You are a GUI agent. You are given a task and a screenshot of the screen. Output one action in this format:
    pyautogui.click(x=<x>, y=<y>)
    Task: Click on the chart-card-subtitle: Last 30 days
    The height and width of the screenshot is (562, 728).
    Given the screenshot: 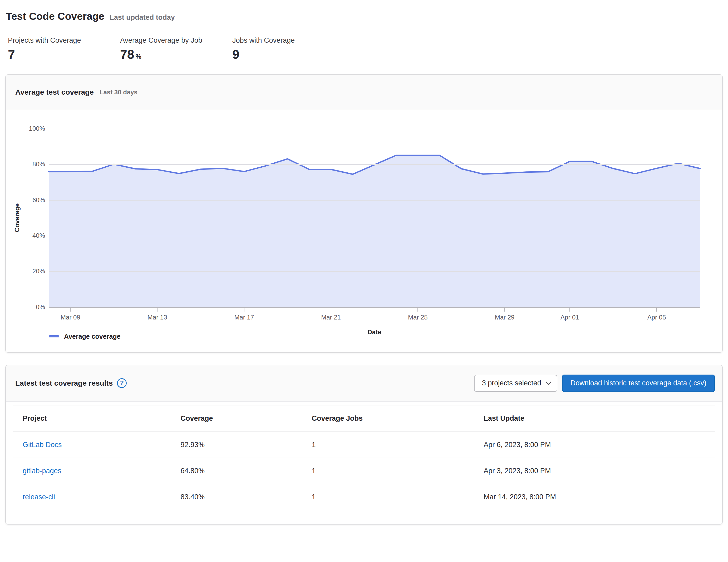 What is the action you would take?
    pyautogui.click(x=119, y=92)
    